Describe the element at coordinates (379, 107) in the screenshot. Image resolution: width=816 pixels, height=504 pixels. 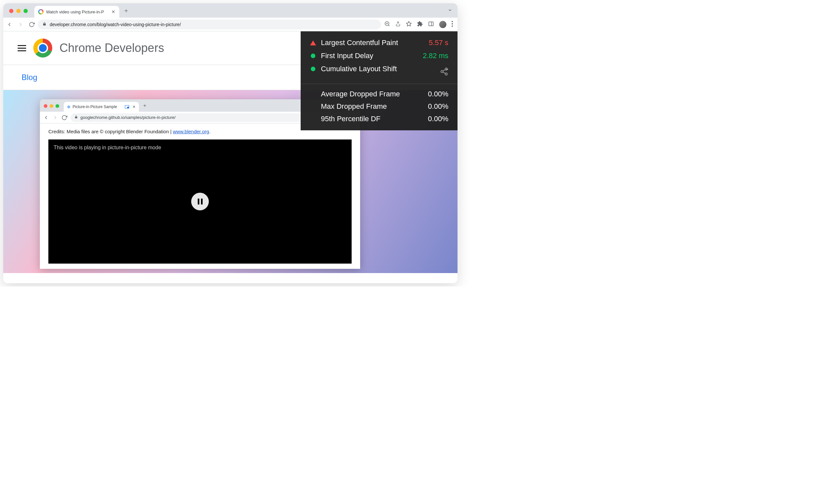
I see `dropped-frame-max-row: Max Dropped Frame 0.00%` at that location.